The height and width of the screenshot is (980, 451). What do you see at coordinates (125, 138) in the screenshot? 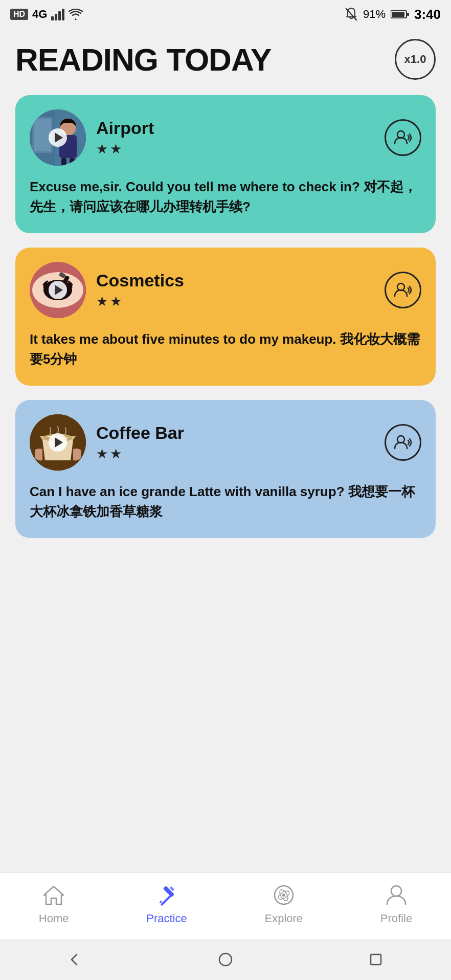
I see `airport-title-area: Airport ★ ★` at bounding box center [125, 138].